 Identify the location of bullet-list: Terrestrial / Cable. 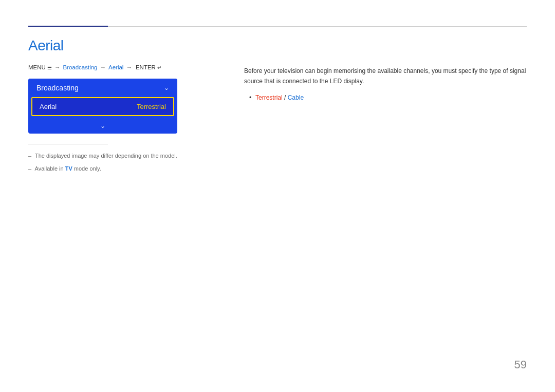
(385, 98).